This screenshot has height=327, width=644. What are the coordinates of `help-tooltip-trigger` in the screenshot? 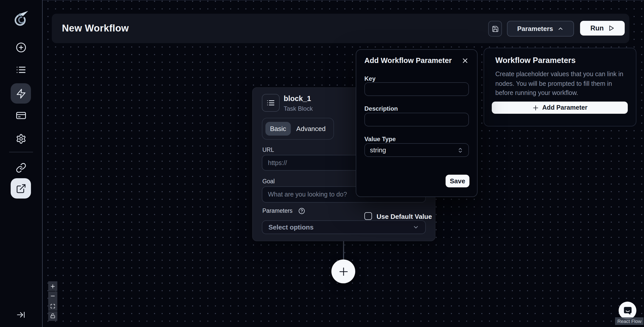 It's located at (302, 212).